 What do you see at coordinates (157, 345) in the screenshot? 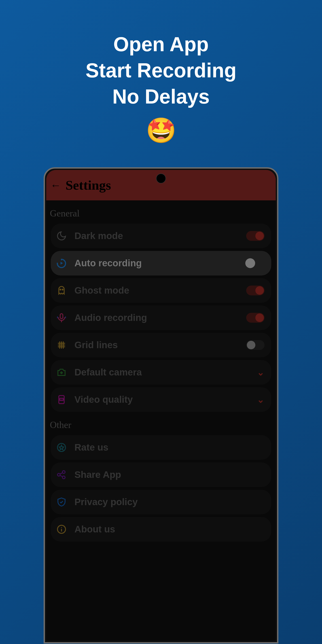
I see `row-label: Grid lines` at bounding box center [157, 345].